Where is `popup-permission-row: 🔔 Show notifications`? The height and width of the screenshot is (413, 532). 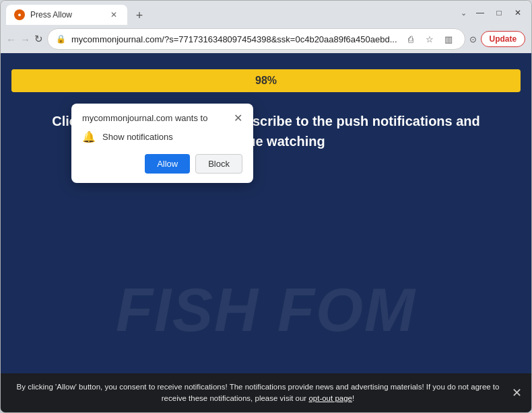
popup-permission-row: 🔔 Show notifications is located at coordinates (162, 137).